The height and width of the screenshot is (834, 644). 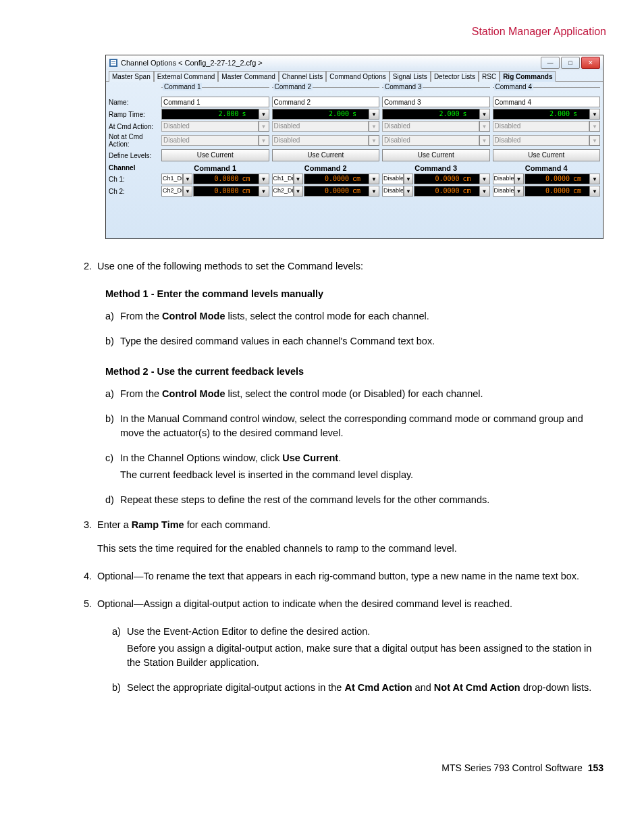 What do you see at coordinates (485, 140) in the screenshot?
I see `notat-action-dd-3: ▼` at bounding box center [485, 140].